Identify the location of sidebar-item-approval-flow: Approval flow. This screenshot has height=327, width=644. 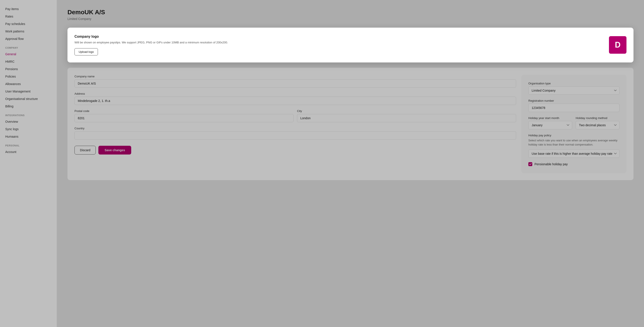
(28, 39).